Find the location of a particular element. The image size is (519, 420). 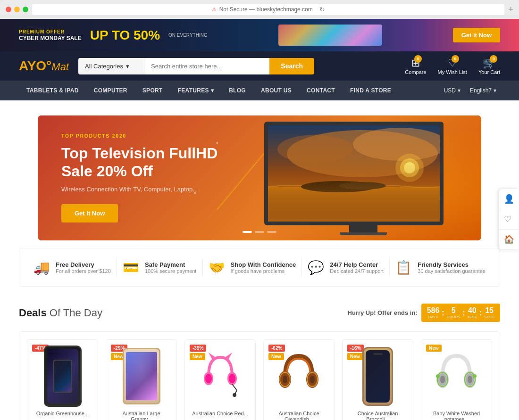

promo-text: PREMIUM OFFER CYBER MONDAY SALE is located at coordinates (50, 35).